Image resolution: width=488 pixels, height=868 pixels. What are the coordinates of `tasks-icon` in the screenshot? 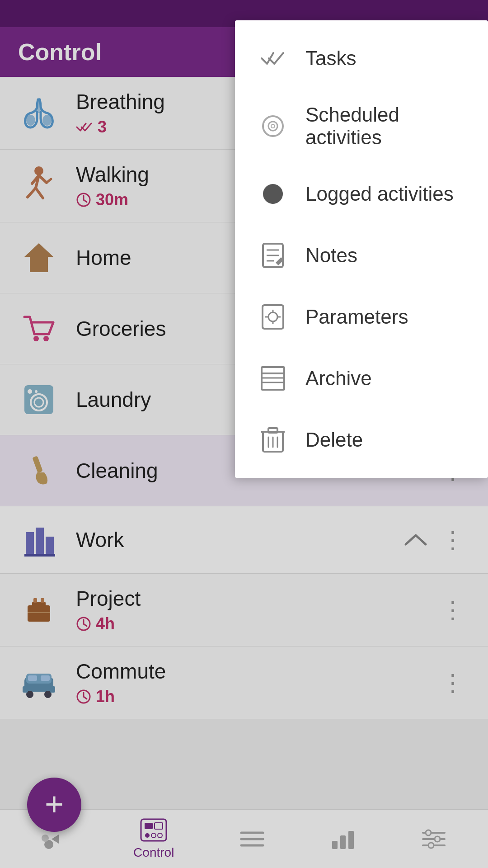 It's located at (273, 58).